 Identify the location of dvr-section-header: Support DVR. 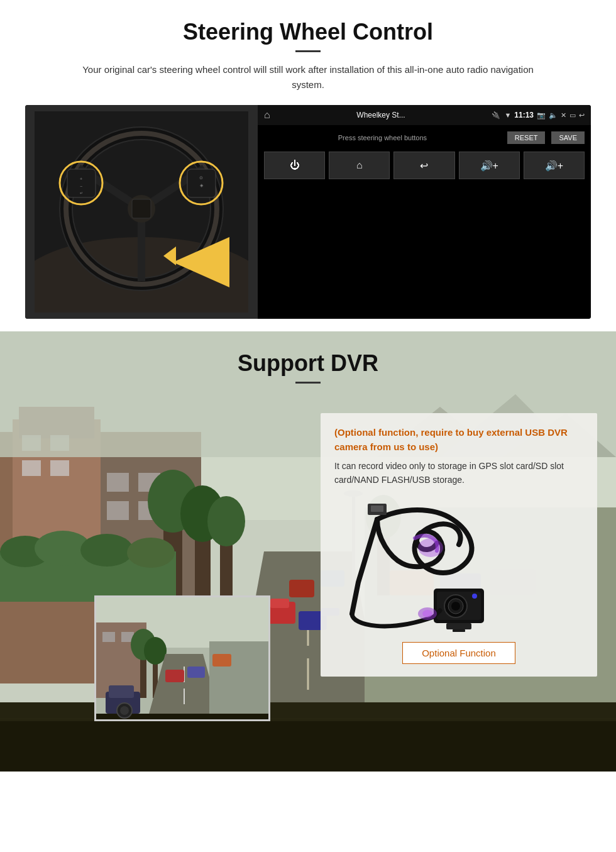
(308, 357).